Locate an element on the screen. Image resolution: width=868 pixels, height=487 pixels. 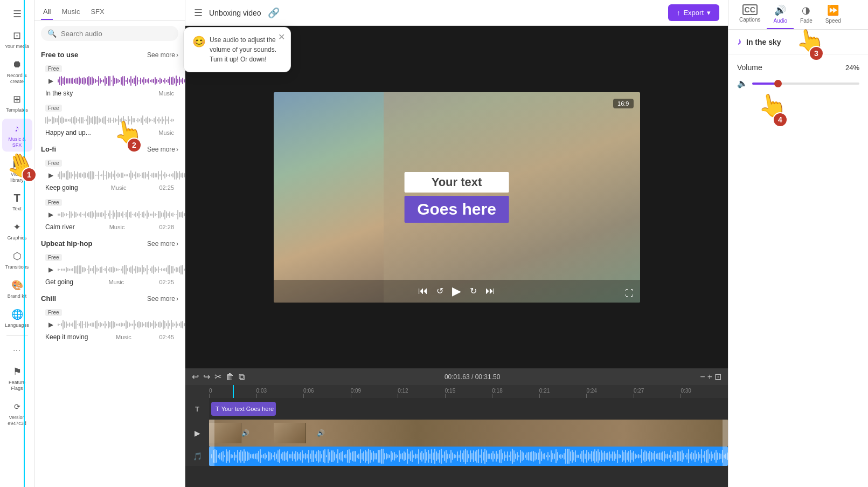
sidebar-item-music-sfx: ♪ Music &SFX is located at coordinates (17, 135).